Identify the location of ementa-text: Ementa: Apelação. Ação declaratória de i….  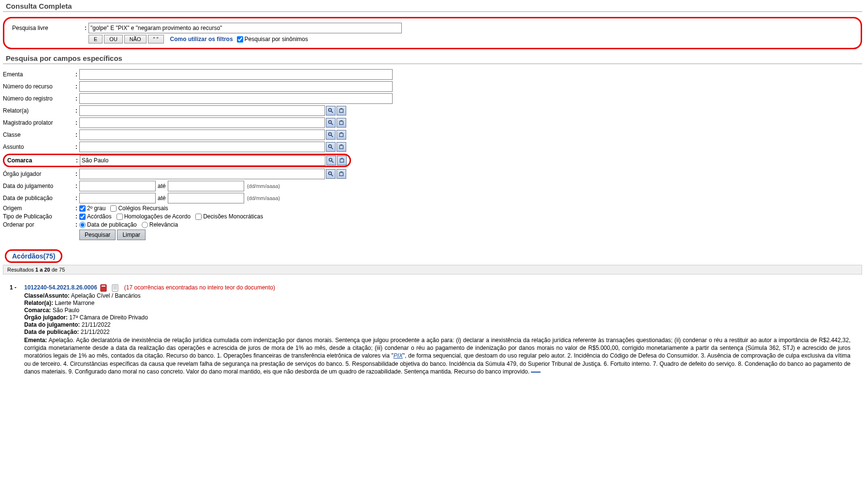
(437, 356).